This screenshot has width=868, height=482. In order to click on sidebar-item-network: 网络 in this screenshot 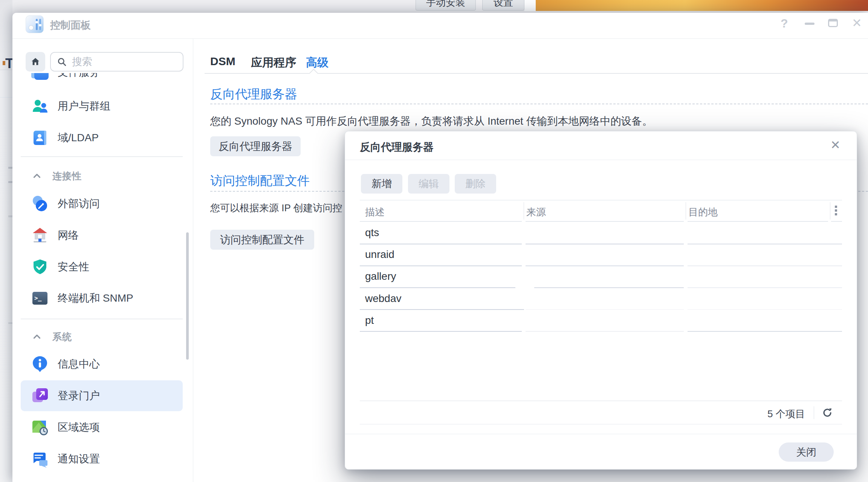, I will do `click(55, 235)`.